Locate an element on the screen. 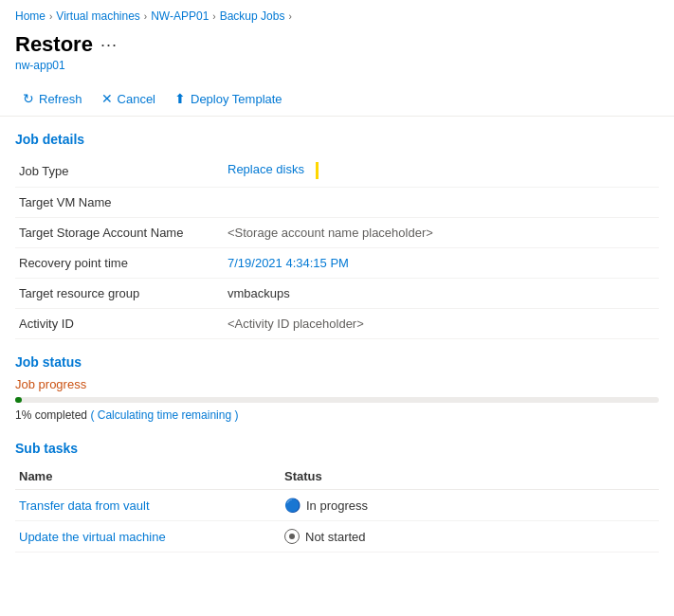 The width and height of the screenshot is (674, 616). target-rg-value: vmbackups is located at coordinates (442, 294).